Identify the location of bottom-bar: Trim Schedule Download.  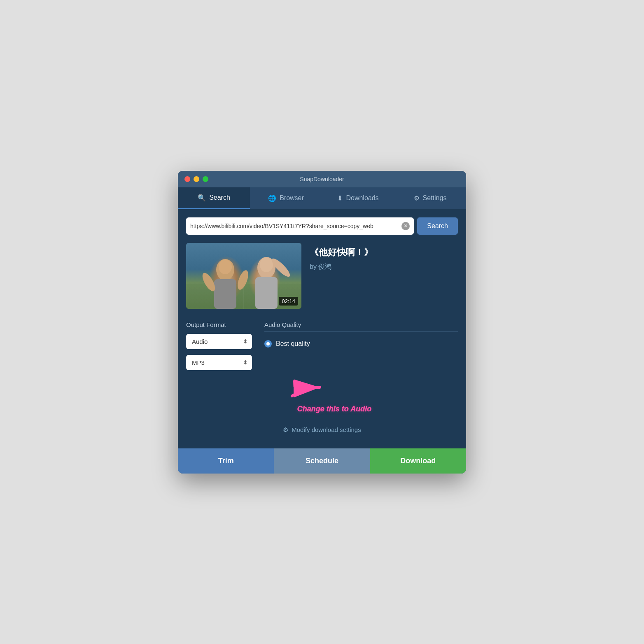
(322, 461).